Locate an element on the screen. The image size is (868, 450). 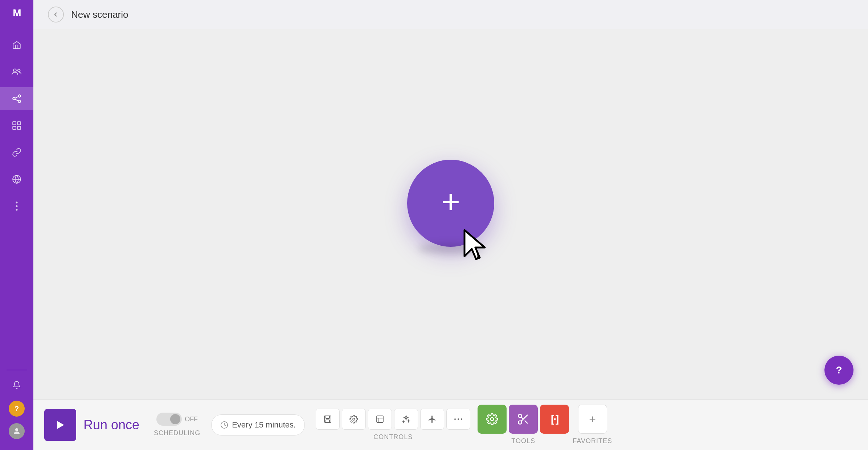
controls-section: CONTROLS is located at coordinates (393, 425).